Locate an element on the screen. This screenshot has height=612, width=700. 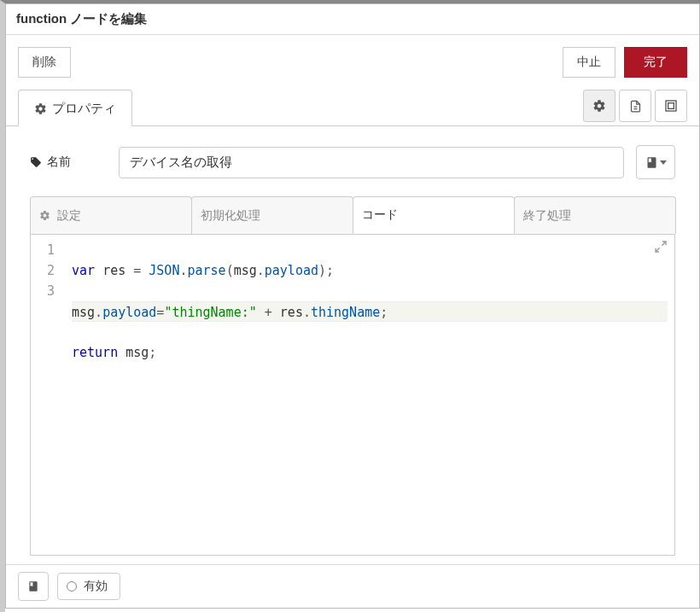
done-button: 完了 is located at coordinates (656, 62).